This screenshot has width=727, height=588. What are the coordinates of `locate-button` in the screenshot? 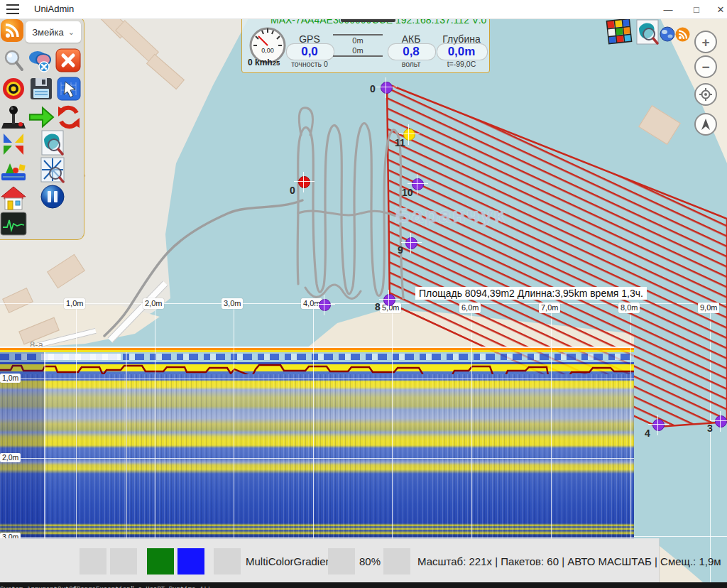 It's located at (706, 94).